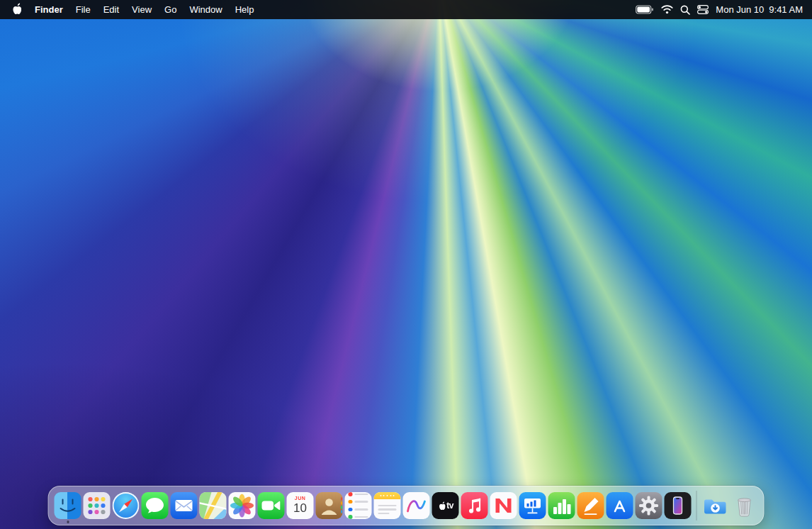  Describe the element at coordinates (213, 506) in the screenshot. I see `dock-maps-icon` at that location.